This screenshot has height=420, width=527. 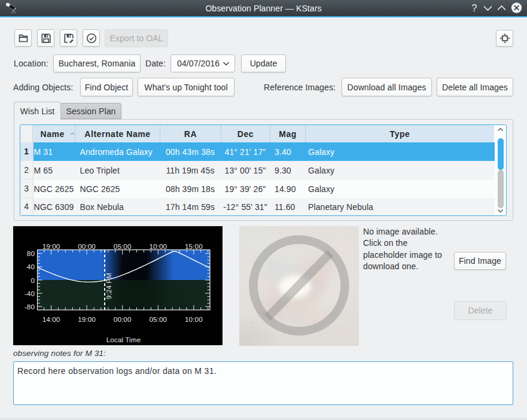 What do you see at coordinates (31, 254) in the screenshot?
I see `svg-text: 80` at bounding box center [31, 254].